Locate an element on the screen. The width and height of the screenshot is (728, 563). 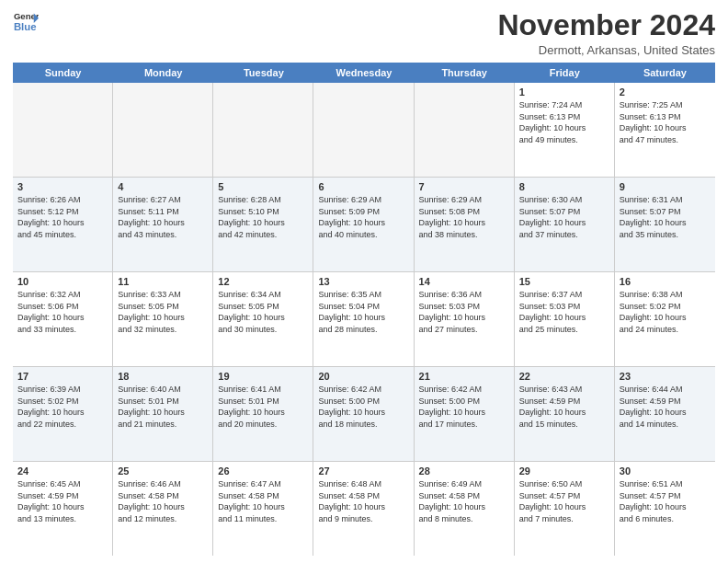
calendar-cell: 26Sunrise: 6:47 AM Sunset: 4:58 PM Dayli… is located at coordinates (263, 509).